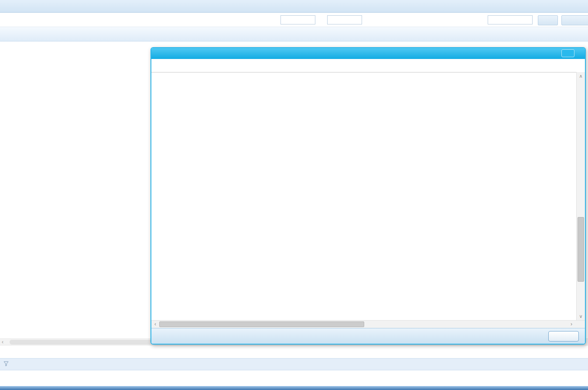  Describe the element at coordinates (368, 66) in the screenshot. I see `status-legend` at that location.